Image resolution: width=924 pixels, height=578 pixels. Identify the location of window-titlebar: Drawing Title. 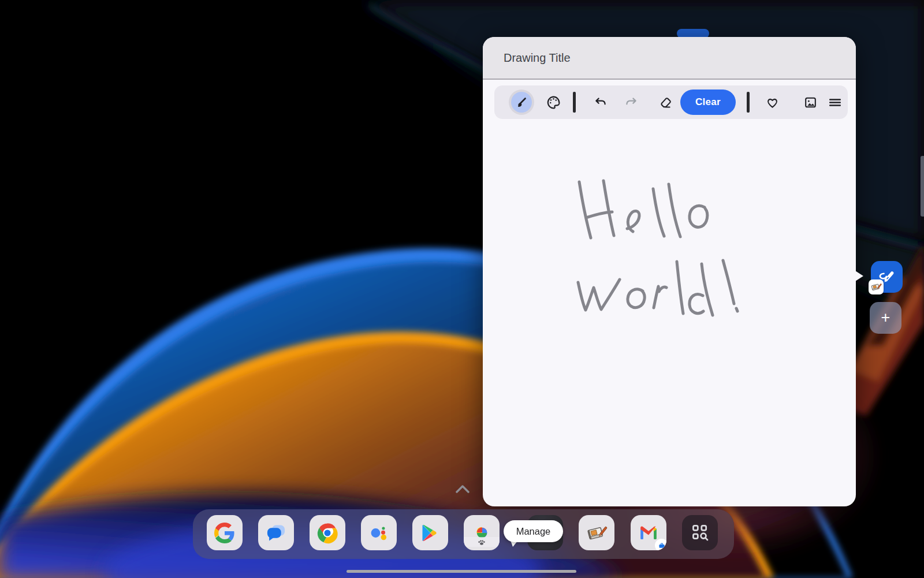
(669, 58).